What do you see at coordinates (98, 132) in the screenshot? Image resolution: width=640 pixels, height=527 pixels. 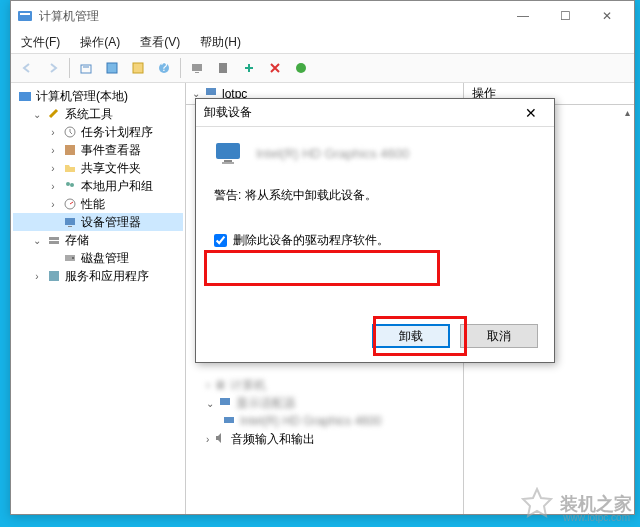 I see `tree-task-scheduler: › 任务计划程序` at bounding box center [98, 132].